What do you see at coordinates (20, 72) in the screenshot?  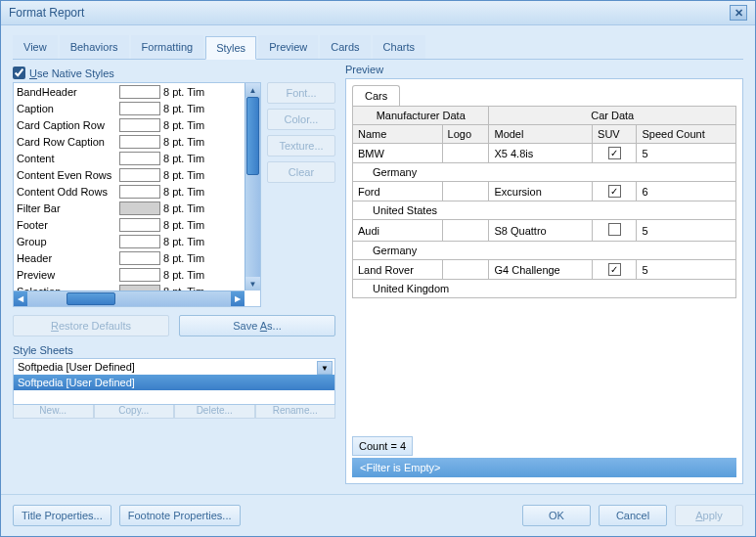 I see `use-native-styles-input` at bounding box center [20, 72].